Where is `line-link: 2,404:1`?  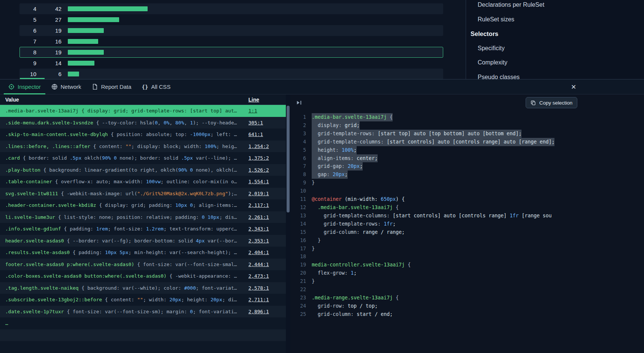 line-link: 2,404:1 is located at coordinates (258, 253).